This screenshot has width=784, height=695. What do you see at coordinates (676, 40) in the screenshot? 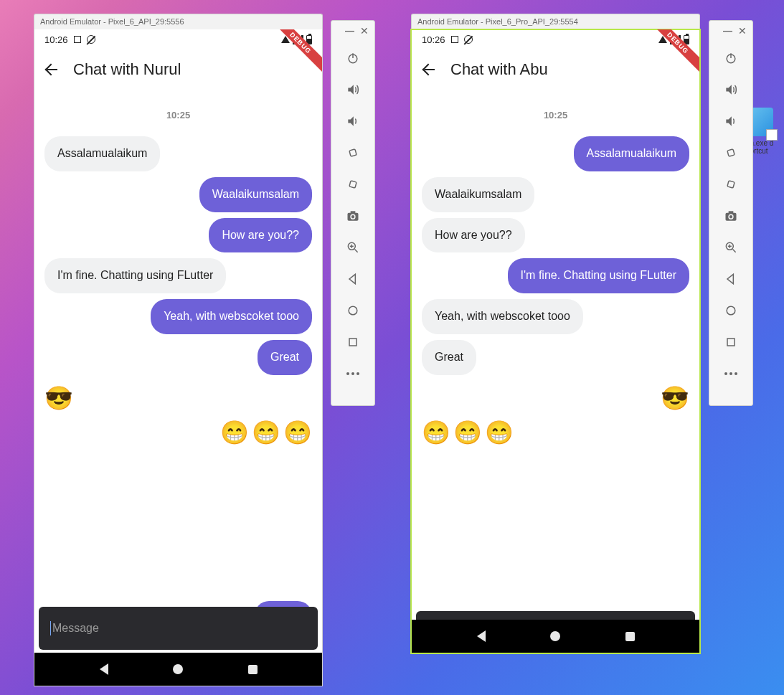
I see `signal-icon` at bounding box center [676, 40].